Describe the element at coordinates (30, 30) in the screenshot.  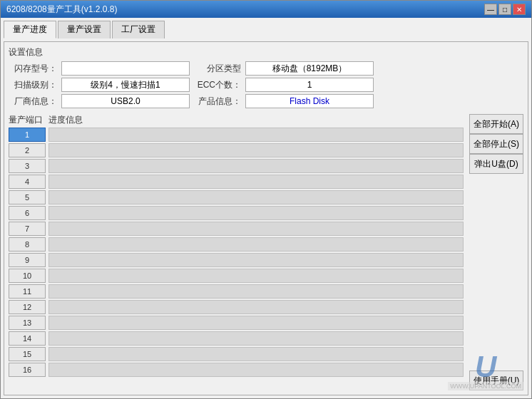
I see `tab-progress: 量产进度` at that location.